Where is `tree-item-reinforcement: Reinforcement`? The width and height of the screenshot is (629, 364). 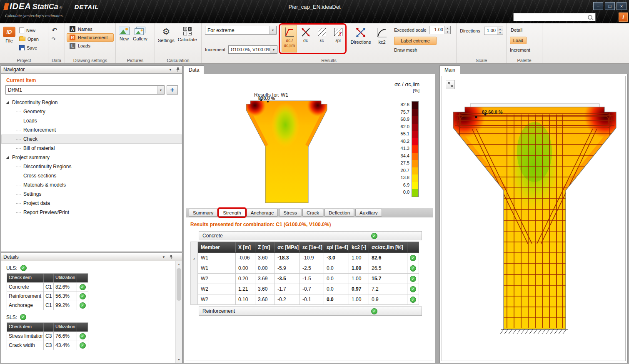 tree-item-reinforcement: Reinforcement is located at coordinates (92, 130).